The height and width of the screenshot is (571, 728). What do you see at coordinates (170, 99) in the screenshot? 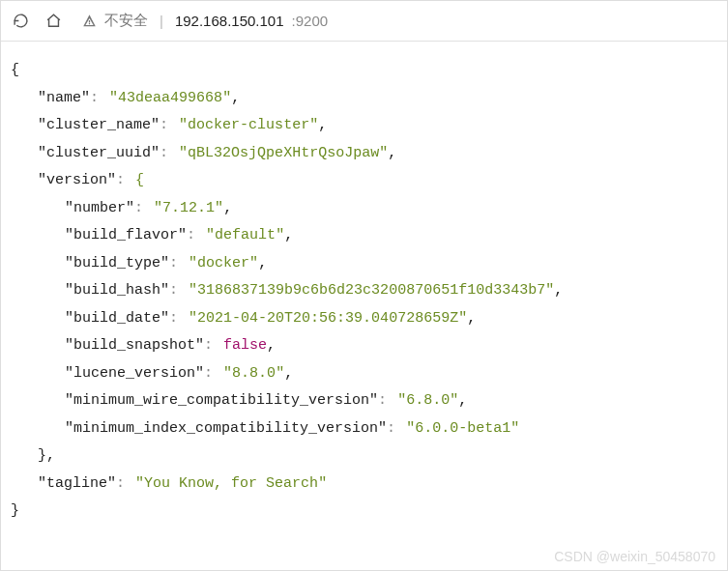
I see `json-value: 43deaa499668` at bounding box center [170, 99].